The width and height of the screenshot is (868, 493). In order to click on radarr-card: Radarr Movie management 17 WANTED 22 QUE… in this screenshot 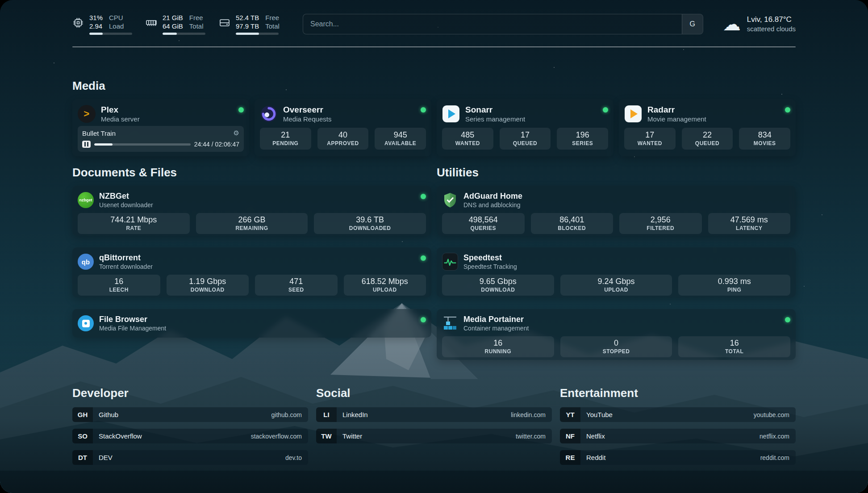, I will do `click(707, 128)`.